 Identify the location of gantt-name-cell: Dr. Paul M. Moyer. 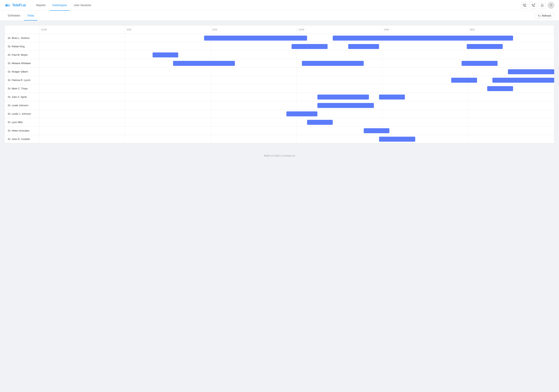
(22, 55).